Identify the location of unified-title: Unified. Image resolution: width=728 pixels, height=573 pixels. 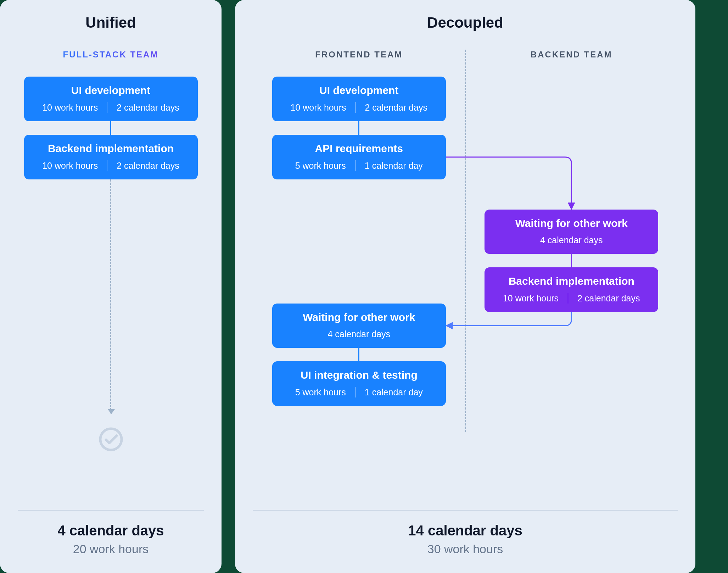
(111, 23).